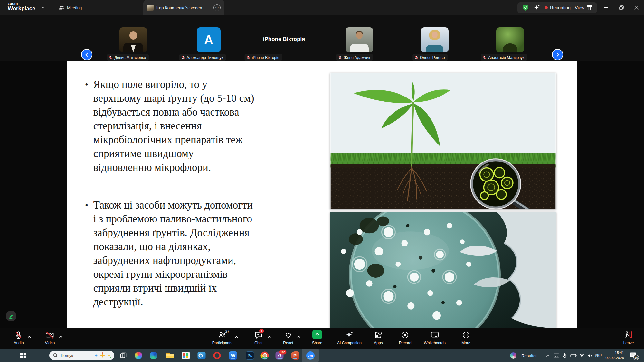  Describe the element at coordinates (265, 358) in the screenshot. I see `running-indicator` at that location.